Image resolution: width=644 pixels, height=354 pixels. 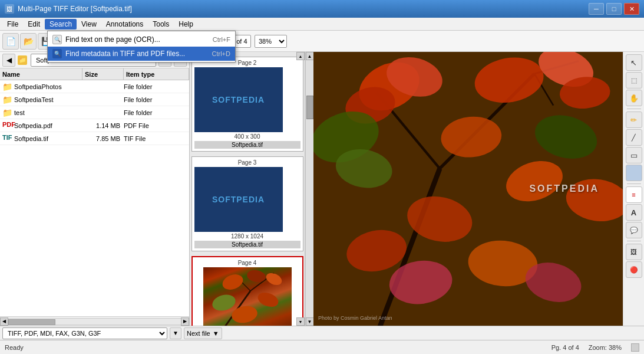 What do you see at coordinates (247, 204) in the screenshot?
I see `thumb-page-3: Page 3 SOFTPEDIA 1280 x 1024 Softpedia.t…` at bounding box center [247, 204].